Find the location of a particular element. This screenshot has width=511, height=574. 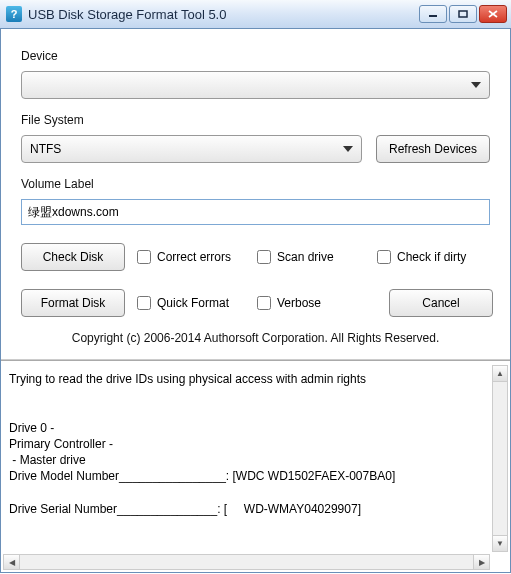

verbose-label: Verbose is located at coordinates (299, 303).